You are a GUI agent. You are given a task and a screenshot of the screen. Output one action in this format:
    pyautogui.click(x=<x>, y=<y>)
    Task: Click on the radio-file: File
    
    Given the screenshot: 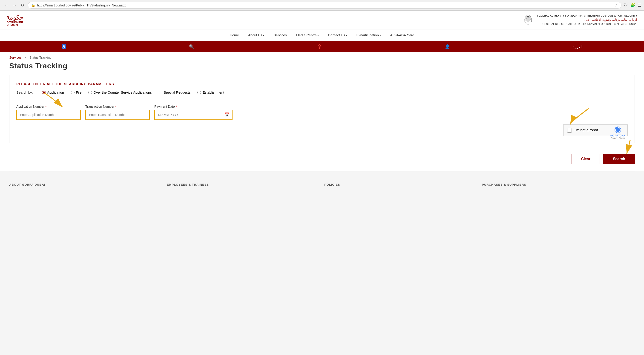 What is the action you would take?
    pyautogui.click(x=76, y=92)
    